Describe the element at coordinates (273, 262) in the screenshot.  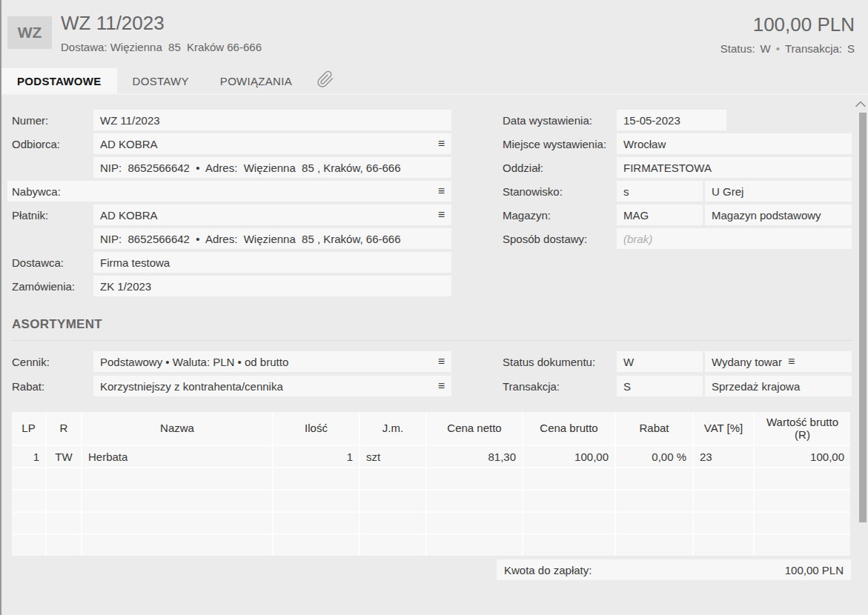
I see `dostawca-input: Firma testowa` at that location.